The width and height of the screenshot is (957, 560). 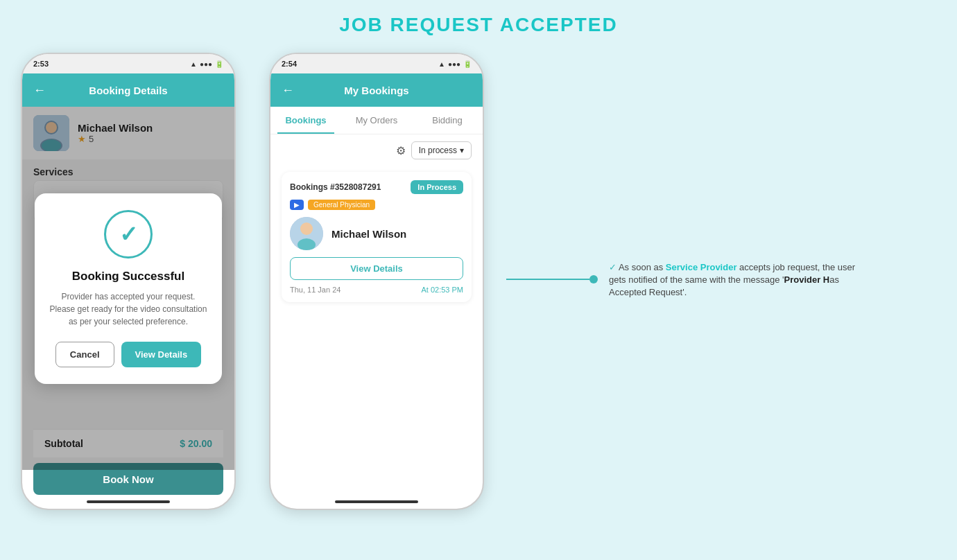 What do you see at coordinates (548, 279) in the screenshot?
I see `connector-line` at bounding box center [548, 279].